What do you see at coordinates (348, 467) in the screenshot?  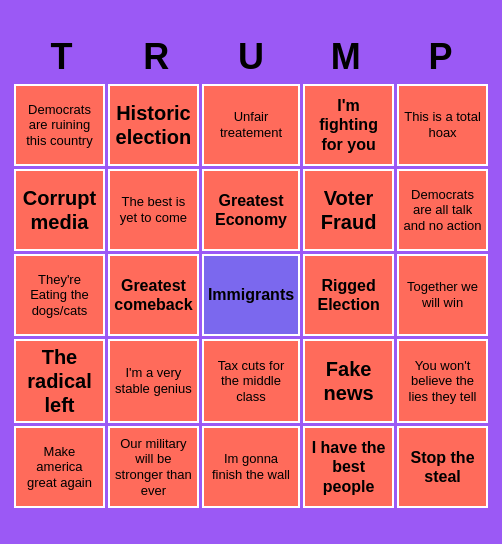 I see `bingo-cell-23: I have the best people` at bounding box center [348, 467].